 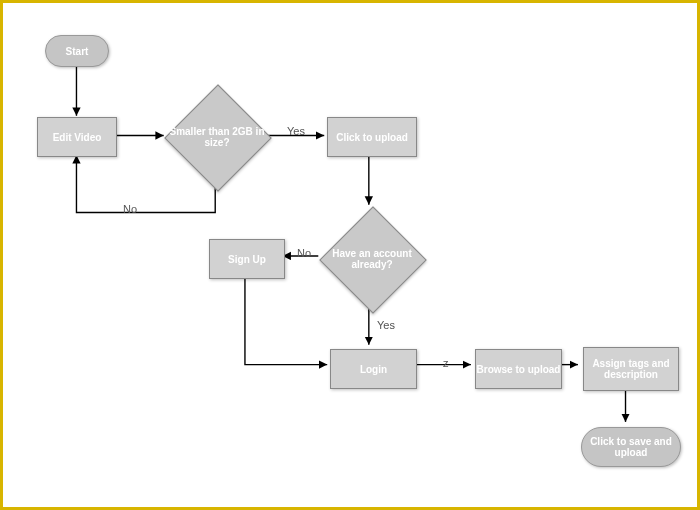 What do you see at coordinates (78, 138) in the screenshot?
I see `node-edit-video-label: Edit Video` at bounding box center [78, 138].